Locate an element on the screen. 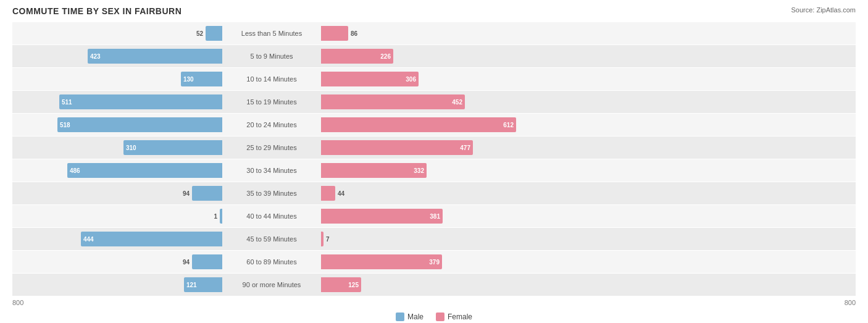 This screenshot has width=868, height=323. female-value-inside: 379 is located at coordinates (435, 262).